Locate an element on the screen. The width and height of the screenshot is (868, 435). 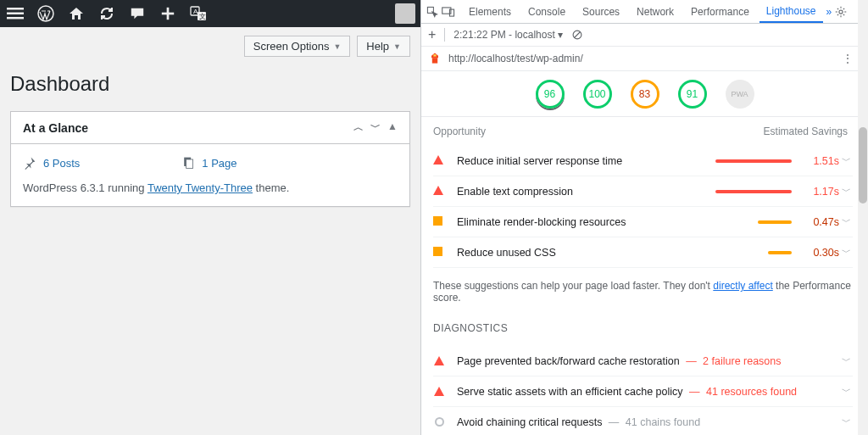
diagnostic-extra: 41 resources found is located at coordinates (751, 392).